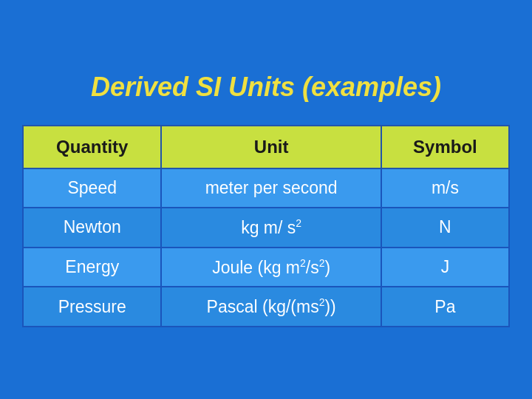 The height and width of the screenshot is (399, 532). I want to click on header-quantity: Quantity, so click(92, 147).